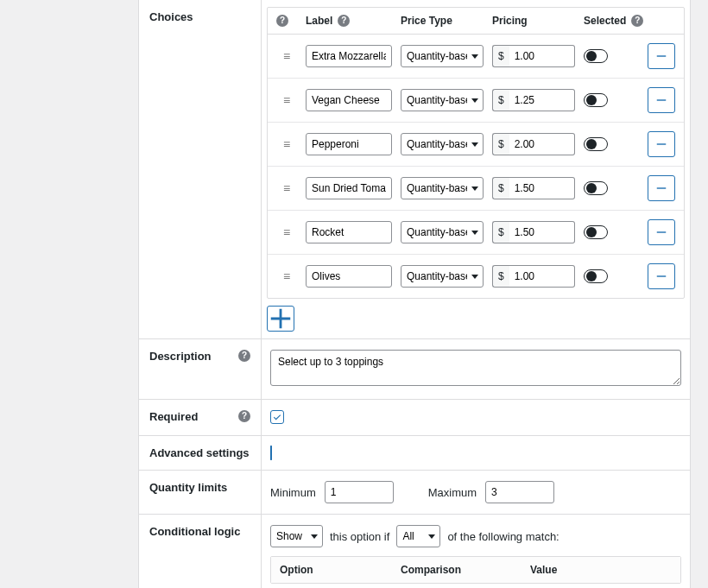 This screenshot has width=708, height=588. What do you see at coordinates (503, 537) in the screenshot?
I see `conditional-text-2: of the following match:` at bounding box center [503, 537].